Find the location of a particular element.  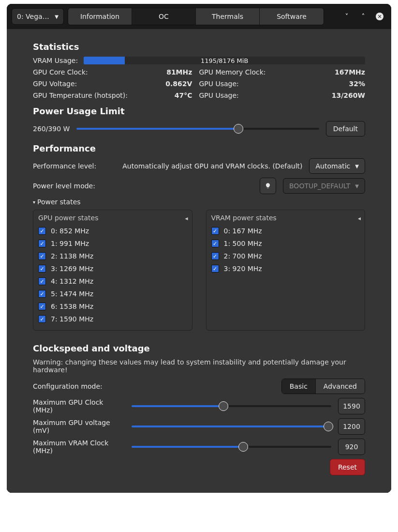

gpu-power-label: GPU Usage: is located at coordinates (262, 95).